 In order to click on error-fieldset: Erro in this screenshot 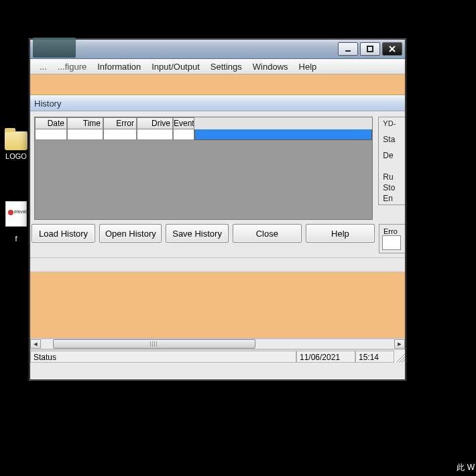, I will do `click(392, 239)`.